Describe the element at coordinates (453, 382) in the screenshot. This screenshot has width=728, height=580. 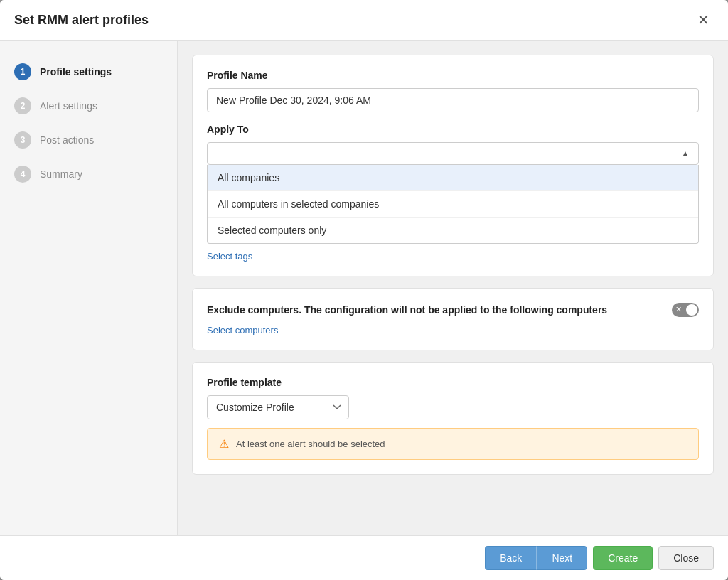
I see `profile-template-label: Profile template` at that location.